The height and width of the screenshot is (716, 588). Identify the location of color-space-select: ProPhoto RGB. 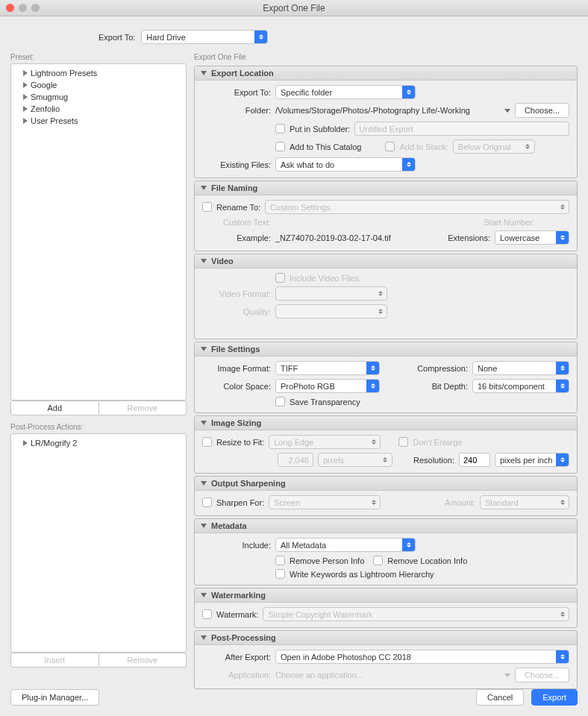
(328, 386).